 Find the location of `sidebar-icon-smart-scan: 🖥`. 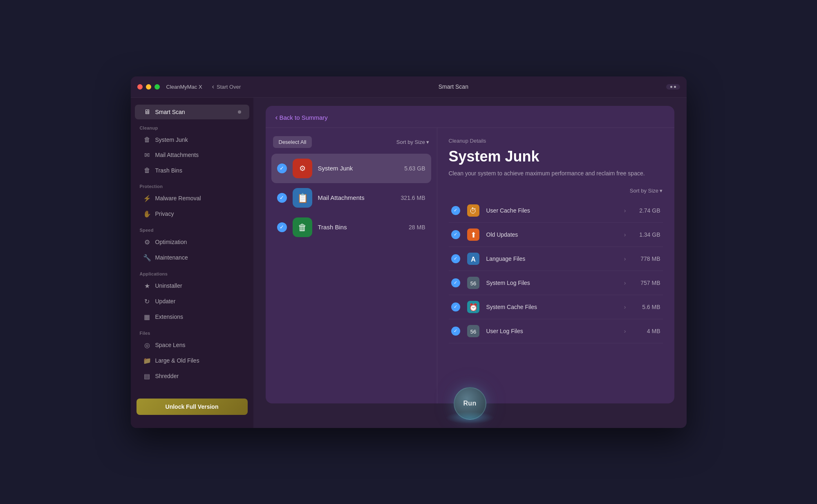

sidebar-icon-smart-scan: 🖥 is located at coordinates (147, 112).